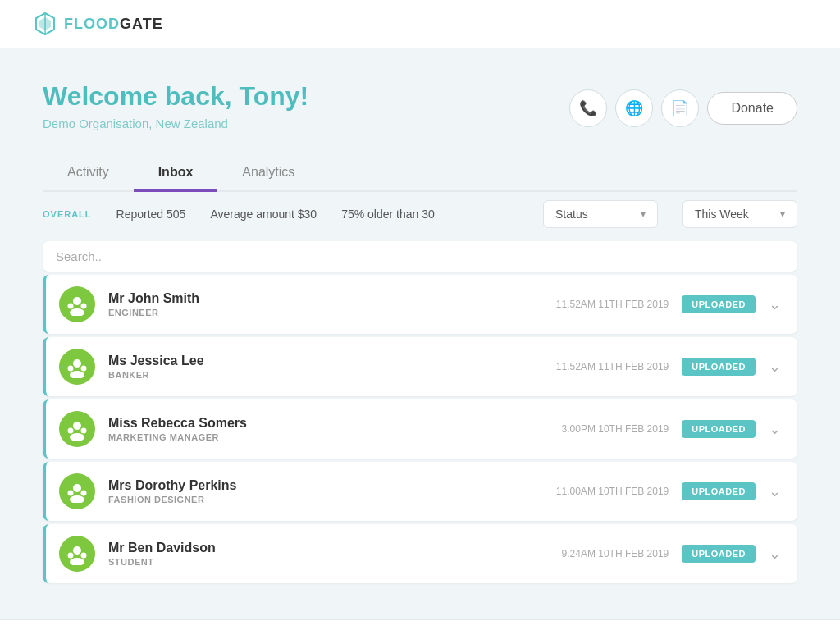  I want to click on logo: FLOODGATE, so click(98, 24).